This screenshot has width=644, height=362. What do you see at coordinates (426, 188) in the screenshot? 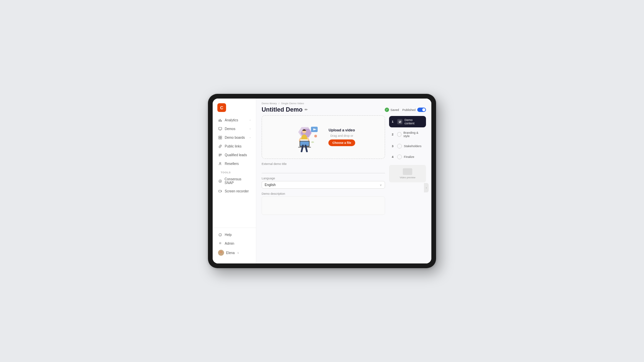
I see `panel-collapse-arrow: ›` at bounding box center [426, 188].